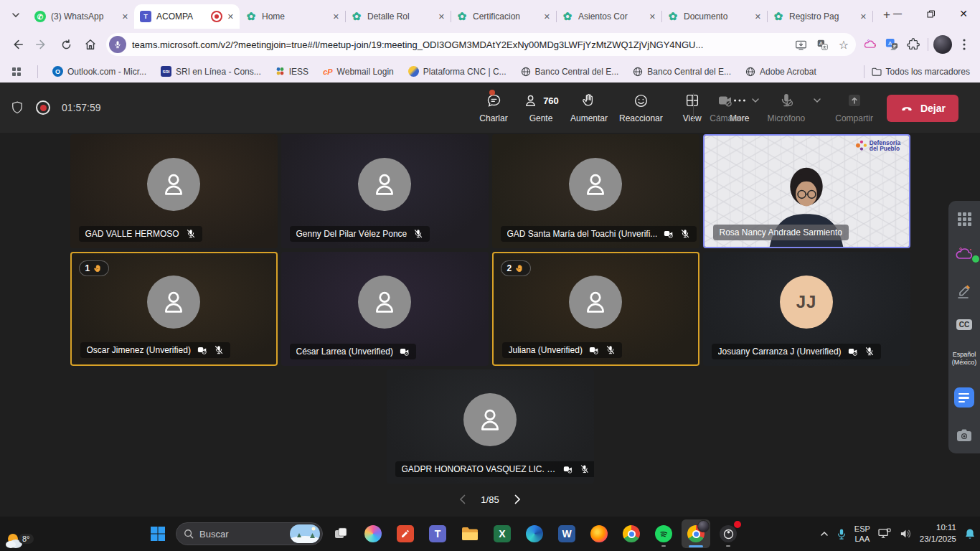 This screenshot has width=980, height=551. I want to click on profile-avatar, so click(943, 44).